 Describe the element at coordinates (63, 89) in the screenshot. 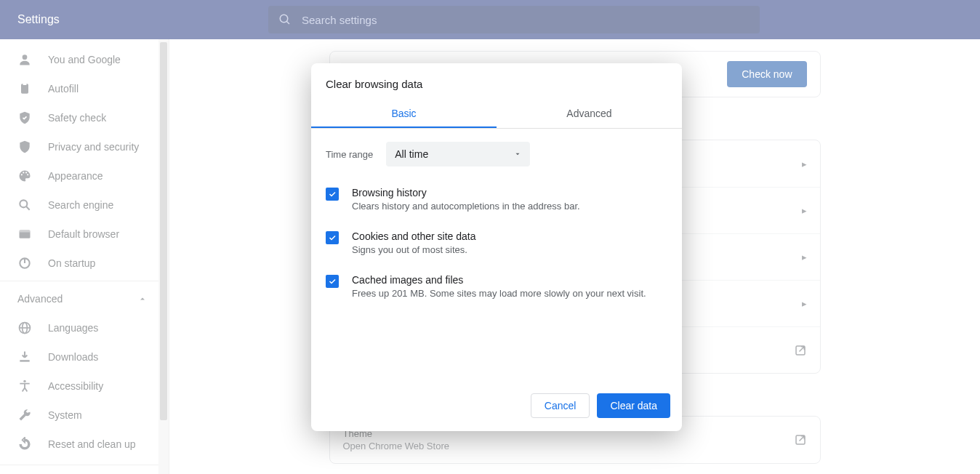

I see `sidebar-item-label: Autofill` at that location.